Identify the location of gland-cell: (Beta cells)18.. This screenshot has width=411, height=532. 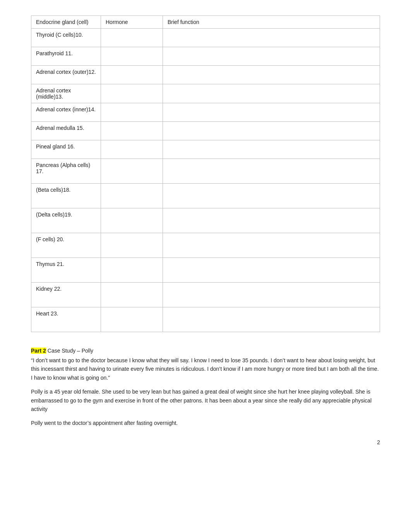
(66, 196).